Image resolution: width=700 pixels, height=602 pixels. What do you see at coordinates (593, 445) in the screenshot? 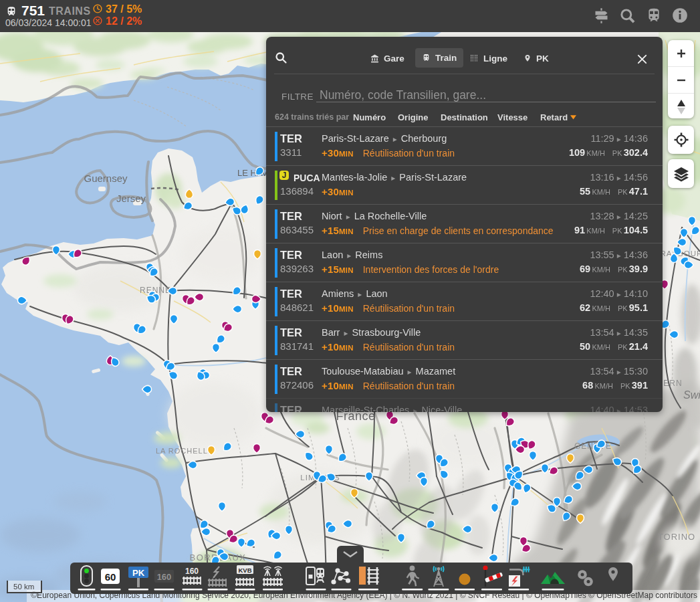
I see `svg-text: GENÈVE` at bounding box center [593, 445].